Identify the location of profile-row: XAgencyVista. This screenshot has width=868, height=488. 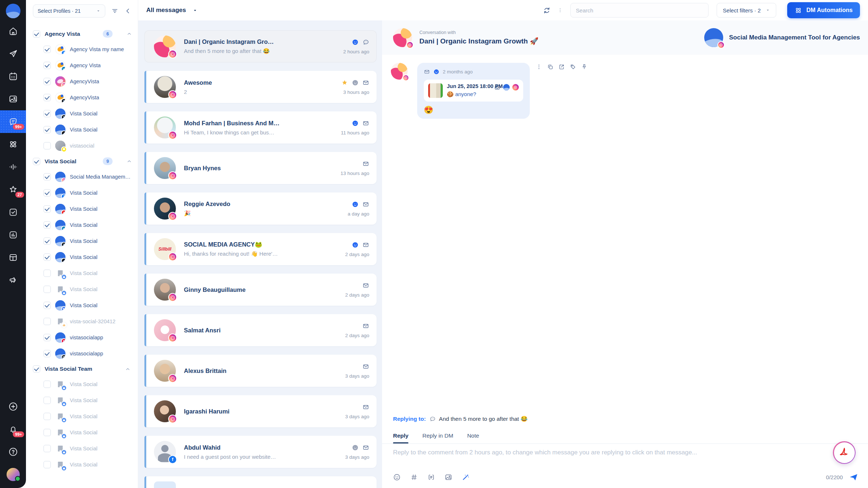
(82, 98).